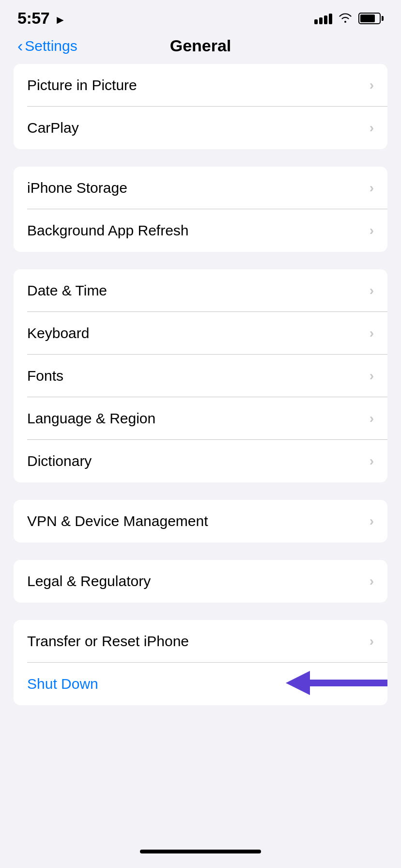 This screenshot has height=868, width=401. Describe the element at coordinates (77, 188) in the screenshot. I see `iphone-storage-label: iPhone Storage` at that location.